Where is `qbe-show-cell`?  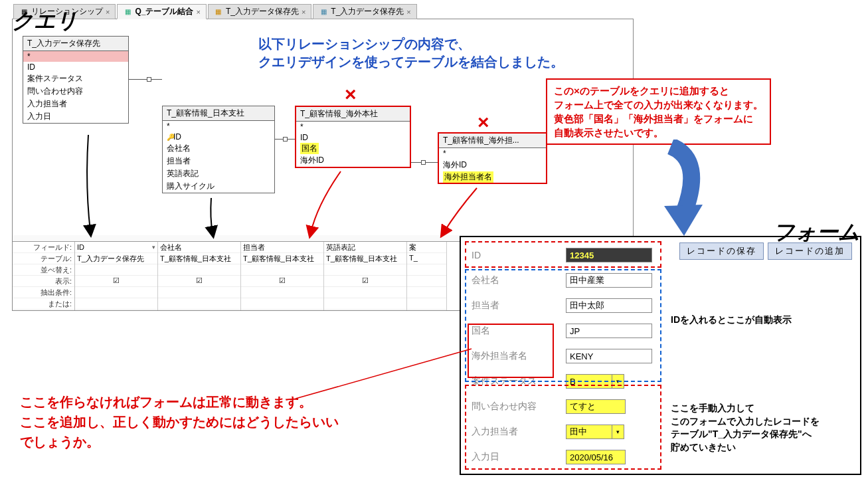
qbe-show-cell is located at coordinates (426, 282).